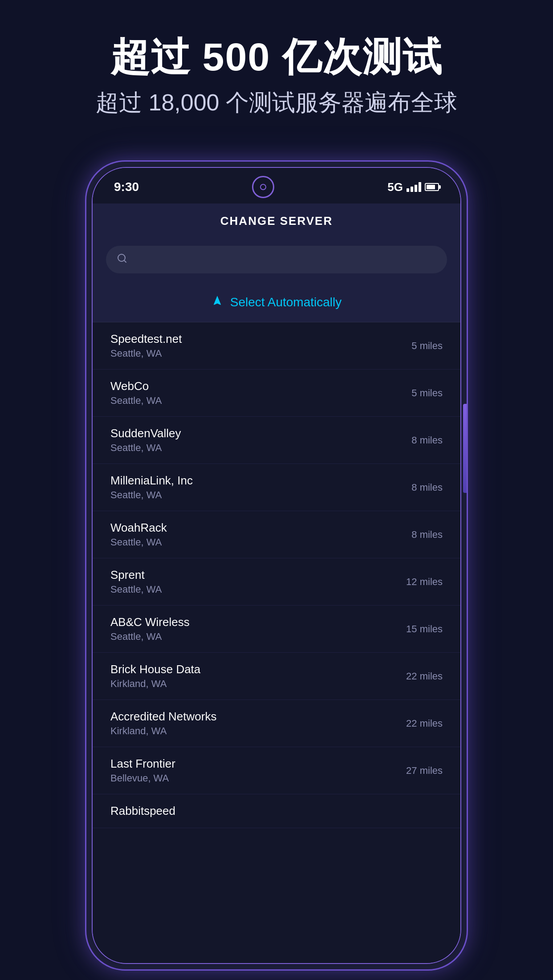  I want to click on hero-subtitle: 超过 18,000 个测试服务器遍布全球, so click(276, 103).